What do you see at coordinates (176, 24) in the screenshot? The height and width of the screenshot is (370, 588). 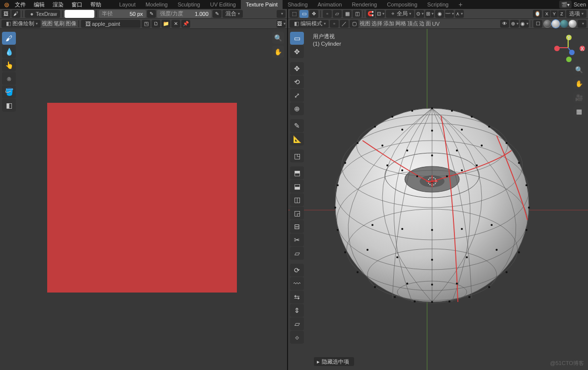 I see `image-unlink-icon: ✕` at bounding box center [176, 24].